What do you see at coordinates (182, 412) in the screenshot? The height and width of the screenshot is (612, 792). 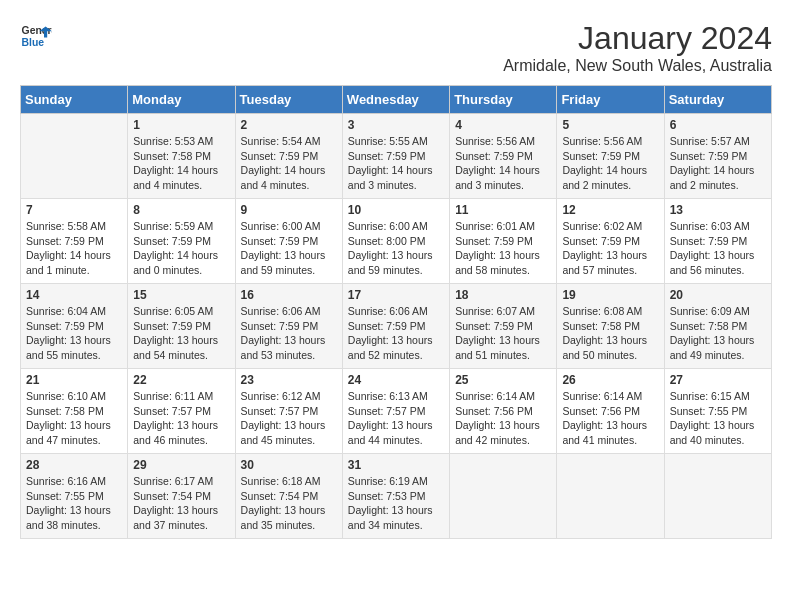 I see `calendar-cell: 22Sunrise: 6:11 AM Sunset: 7:57 PM Dayli…` at bounding box center [182, 412].